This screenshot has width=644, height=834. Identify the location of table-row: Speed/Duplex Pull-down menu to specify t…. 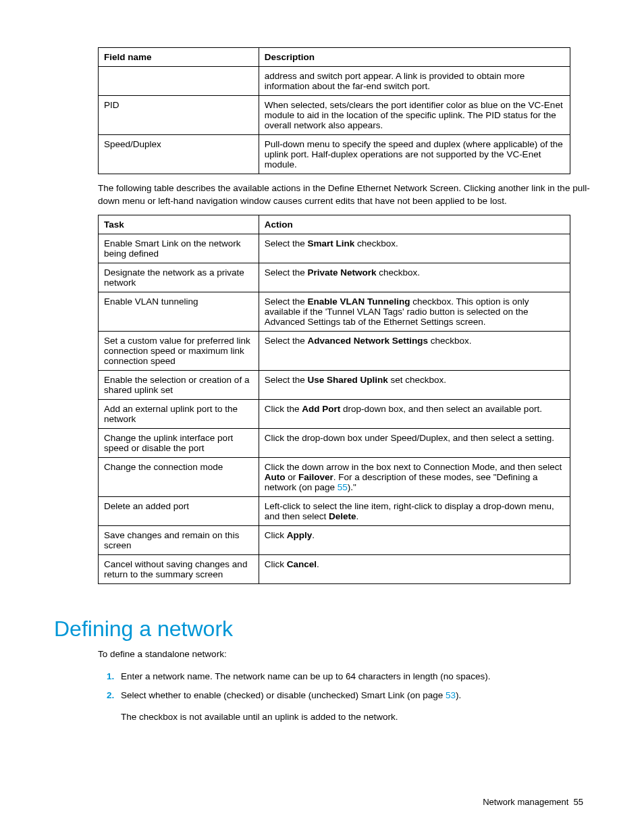
(335, 155).